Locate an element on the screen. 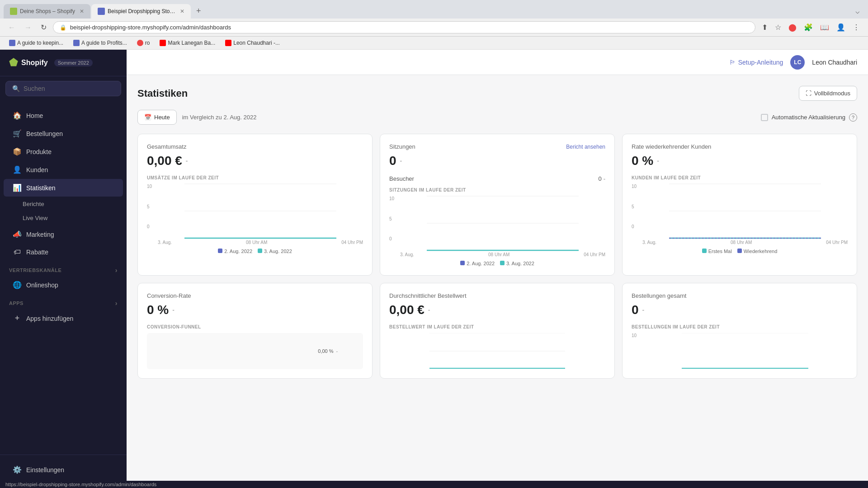  profile-button: 👤 is located at coordinates (841, 27).